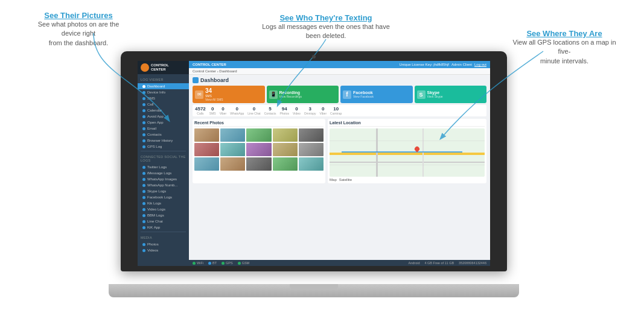 The height and width of the screenshot is (313, 644). Describe the element at coordinates (156, 92) in the screenshot. I see `sidebar-label: Device Info` at that location.